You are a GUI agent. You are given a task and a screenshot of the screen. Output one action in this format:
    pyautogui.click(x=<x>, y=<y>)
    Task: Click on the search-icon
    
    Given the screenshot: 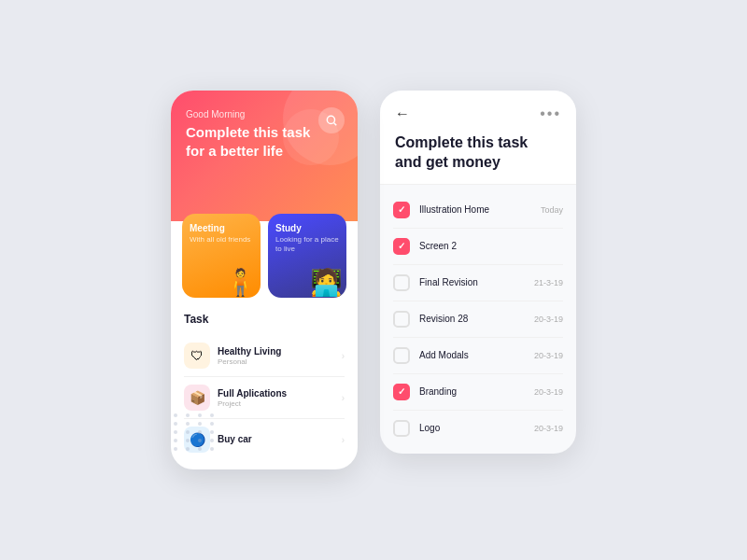 What is the action you would take?
    pyautogui.click(x=331, y=120)
    